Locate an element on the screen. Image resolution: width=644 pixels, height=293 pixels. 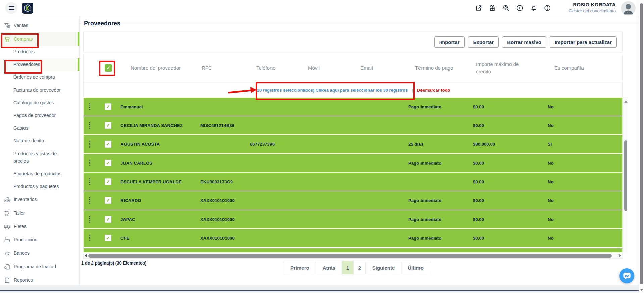
sidebar-item-label: Compras is located at coordinates (23, 39).